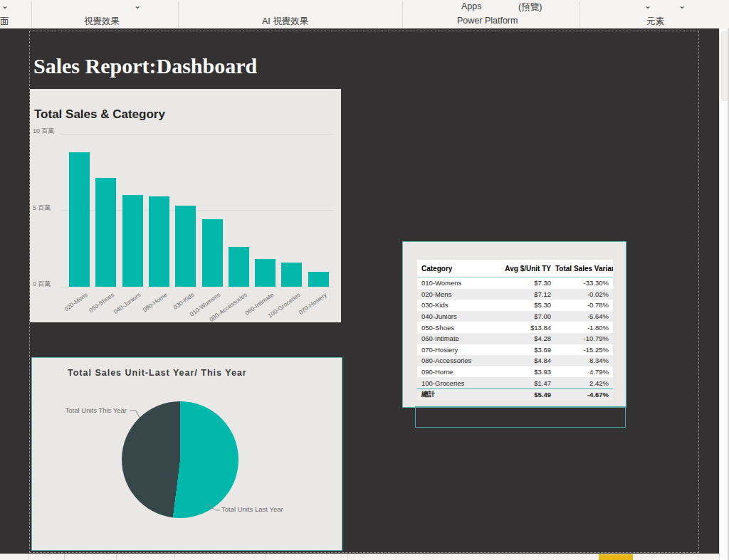 This screenshot has height=560, width=729. What do you see at coordinates (655, 21) in the screenshot?
I see `ribbon-group-elements-label: 元素` at bounding box center [655, 21].